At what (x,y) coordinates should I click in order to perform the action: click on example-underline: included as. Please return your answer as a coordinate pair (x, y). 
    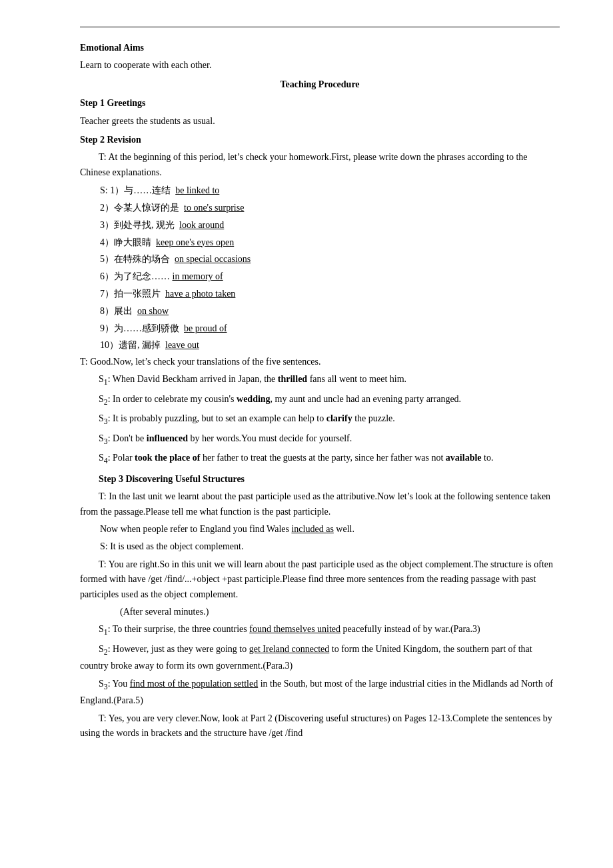
    Looking at the image, I should click on (312, 529).